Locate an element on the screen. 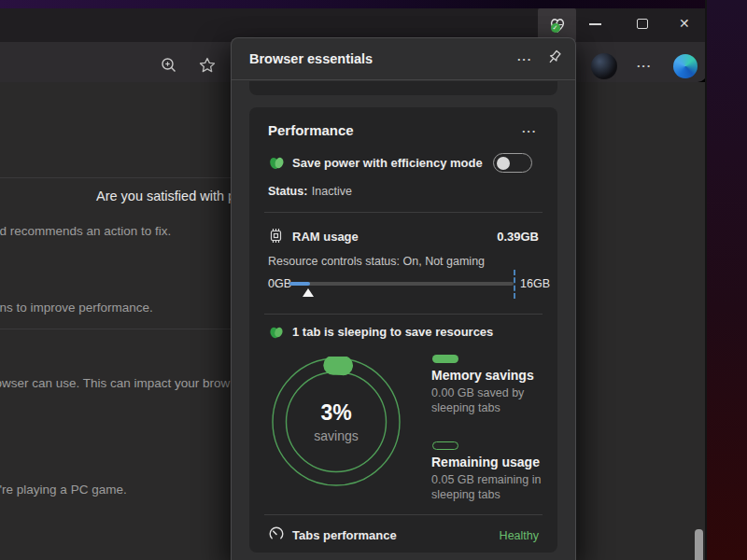 The image size is (747, 560). memory-savings-title: Memory savings is located at coordinates (483, 375).